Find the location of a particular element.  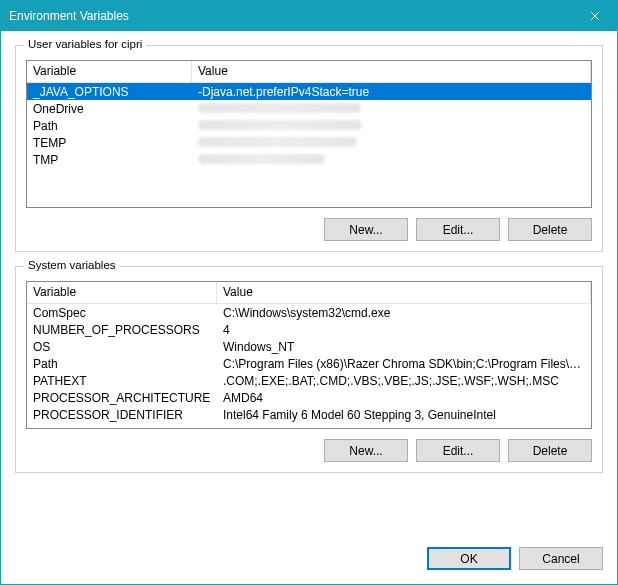

close-icon is located at coordinates (594, 16).